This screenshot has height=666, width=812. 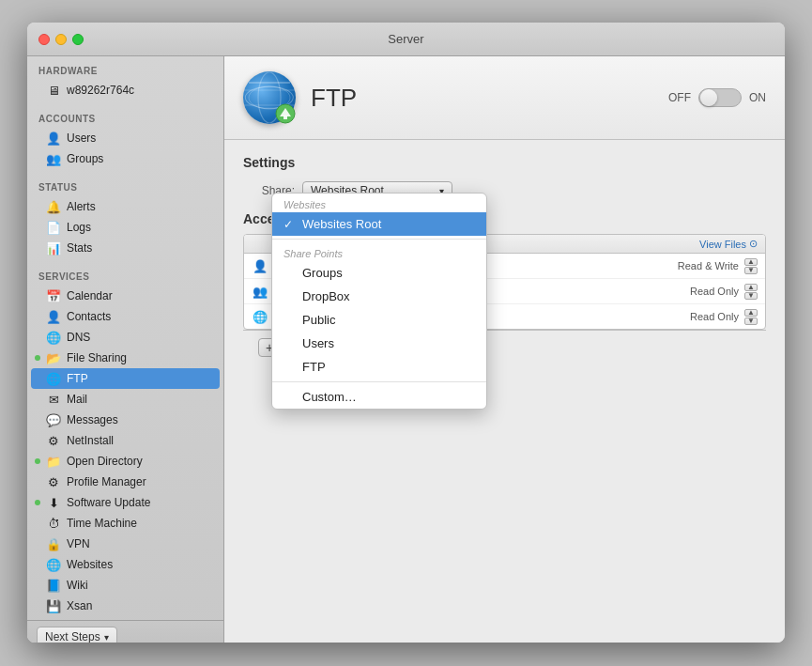 I want to click on sidebar-item-xsan: 💾Xsan, so click(x=126, y=606).